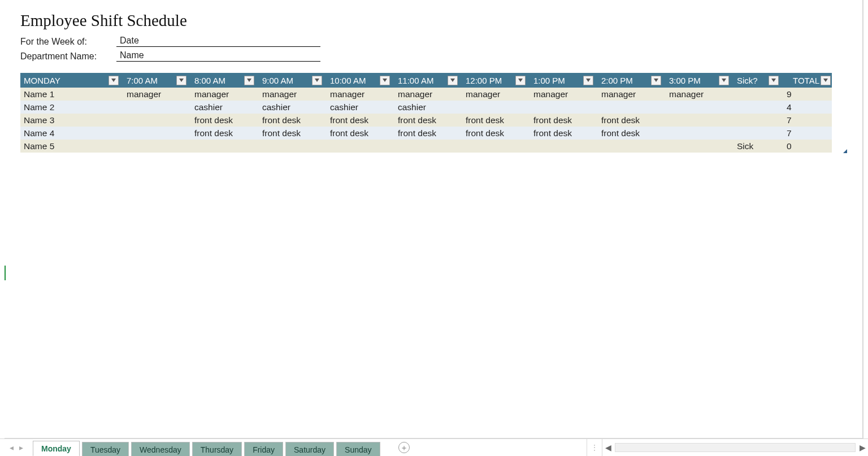 The width and height of the screenshot is (868, 456). What do you see at coordinates (218, 56) in the screenshot?
I see `meta-dept-input: Name` at bounding box center [218, 56].